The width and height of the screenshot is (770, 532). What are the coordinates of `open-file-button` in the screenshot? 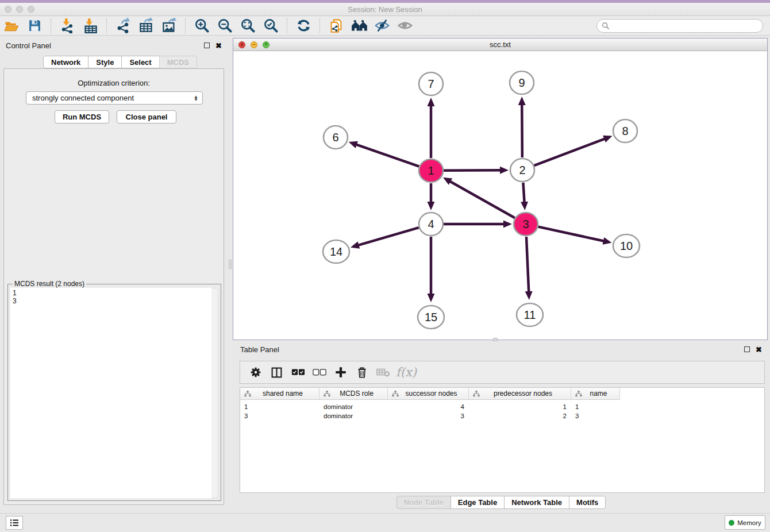 It's located at (11, 26).